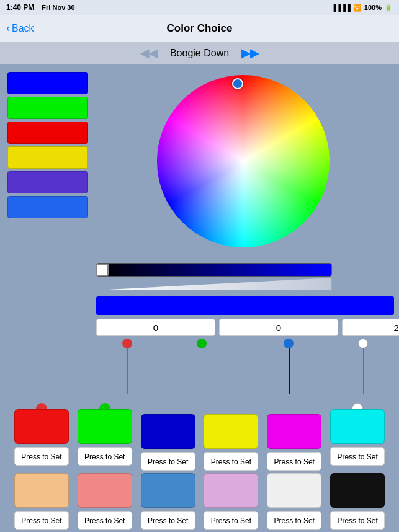  I want to click on color-cell-white: Press to Set, so click(294, 501).